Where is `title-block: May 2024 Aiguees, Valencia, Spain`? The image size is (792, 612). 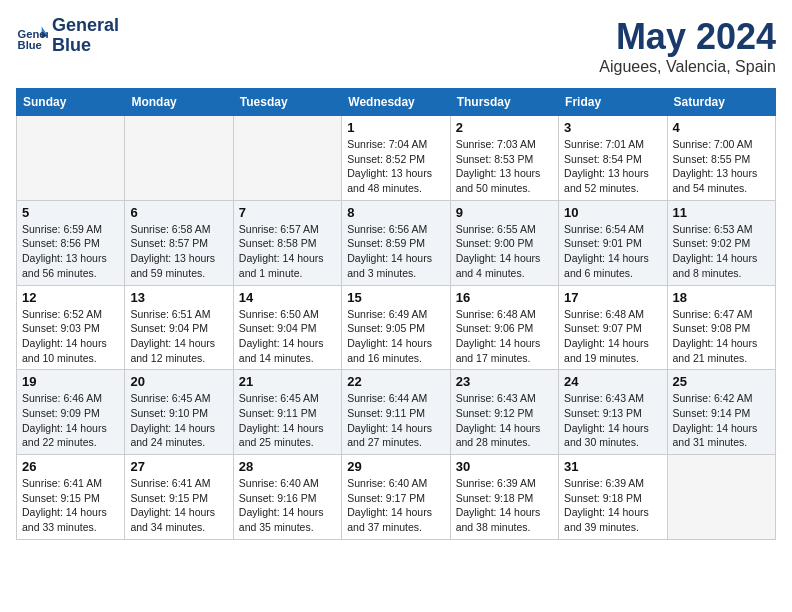 title-block: May 2024 Aiguees, Valencia, Spain is located at coordinates (688, 46).